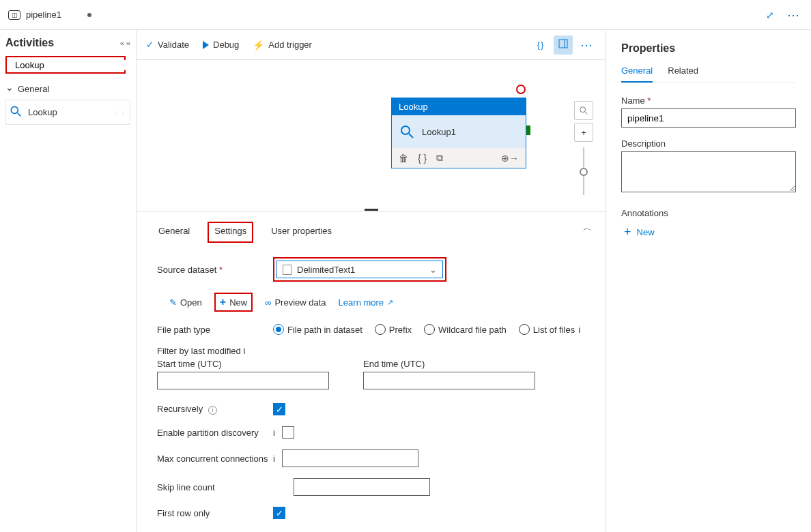 The height and width of the screenshot is (532, 811). What do you see at coordinates (233, 302) in the screenshot?
I see `new-dataset-button: New` at bounding box center [233, 302].